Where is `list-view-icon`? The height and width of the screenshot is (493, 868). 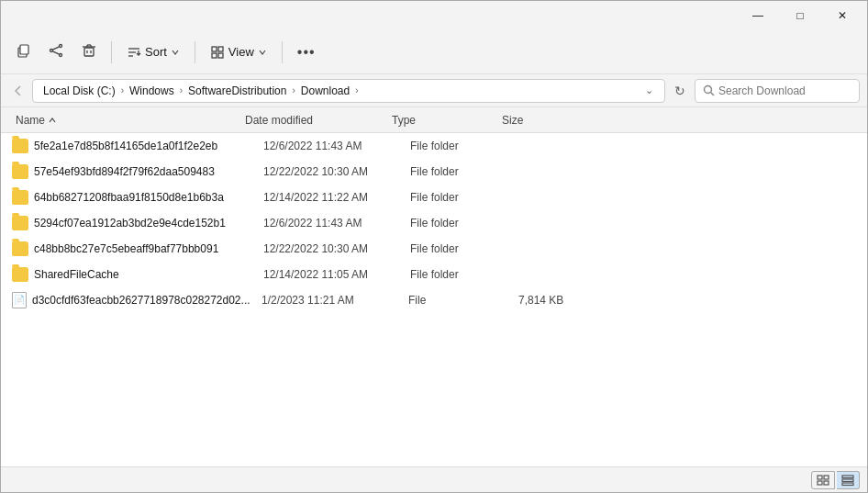 list-view-icon is located at coordinates (823, 480).